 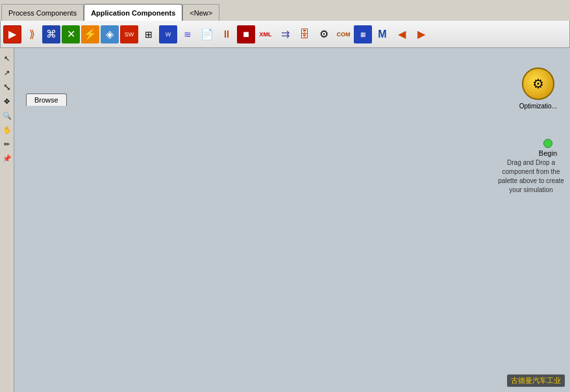 What do you see at coordinates (133, 12) in the screenshot?
I see `tab-application: Application Components` at bounding box center [133, 12].